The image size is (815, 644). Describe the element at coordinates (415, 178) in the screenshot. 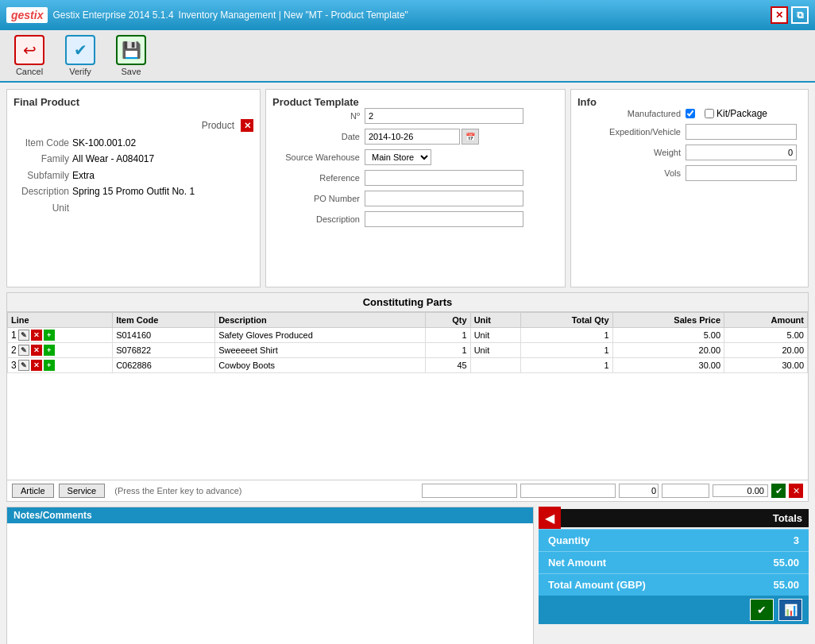

I see `reference-row: Reference` at that location.